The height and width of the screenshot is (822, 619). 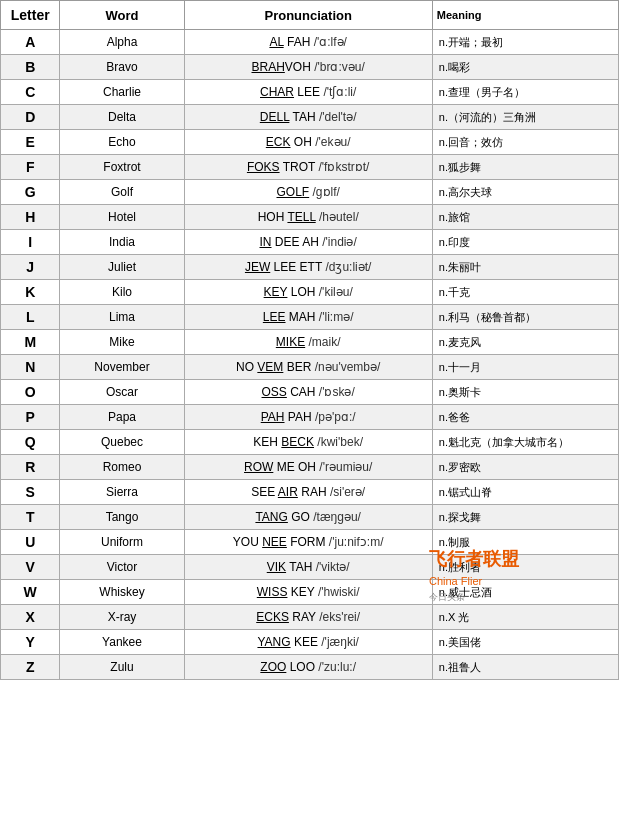 What do you see at coordinates (342, 167) in the screenshot?
I see `pronunciation-ipa: /'fɒkstrɒt/` at bounding box center [342, 167].